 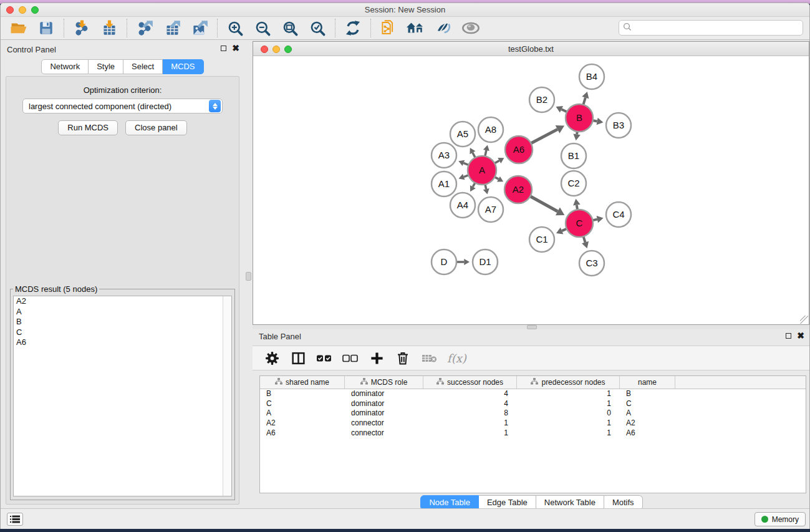 I want to click on zoom-selected-icon, so click(x=317, y=28).